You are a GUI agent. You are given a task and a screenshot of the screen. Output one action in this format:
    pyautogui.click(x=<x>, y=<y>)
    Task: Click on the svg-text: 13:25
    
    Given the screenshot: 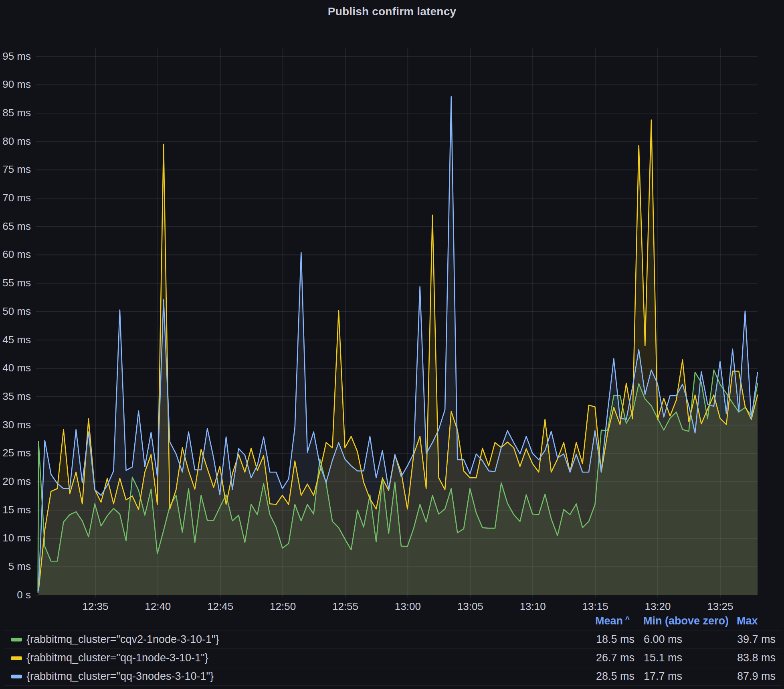 What is the action you would take?
    pyautogui.click(x=720, y=606)
    